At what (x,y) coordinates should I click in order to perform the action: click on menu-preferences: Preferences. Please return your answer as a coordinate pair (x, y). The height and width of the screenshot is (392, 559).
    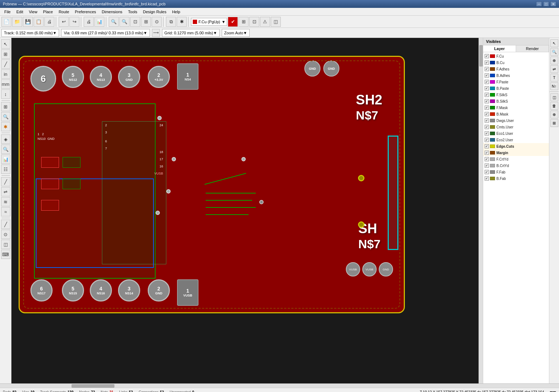
    Looking at the image, I should click on (85, 12).